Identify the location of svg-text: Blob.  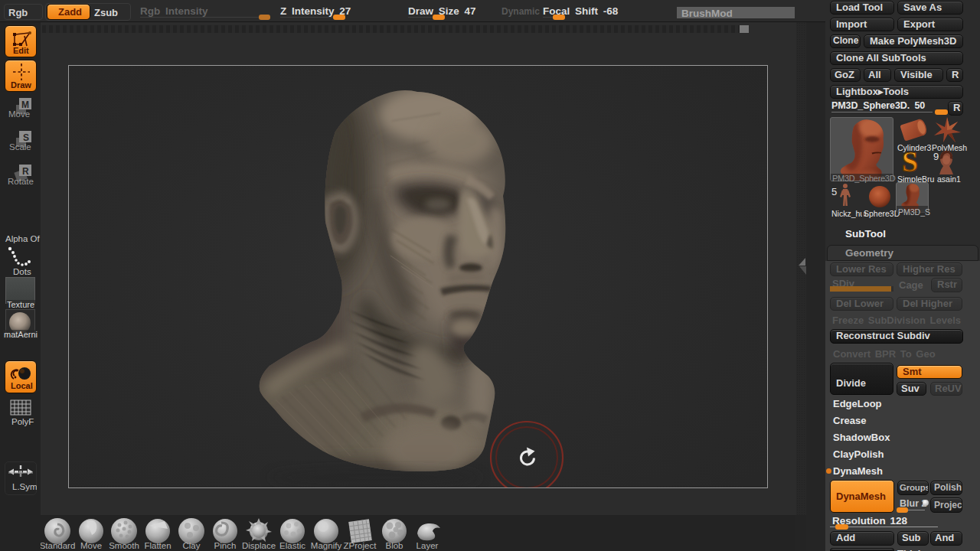
(394, 546).